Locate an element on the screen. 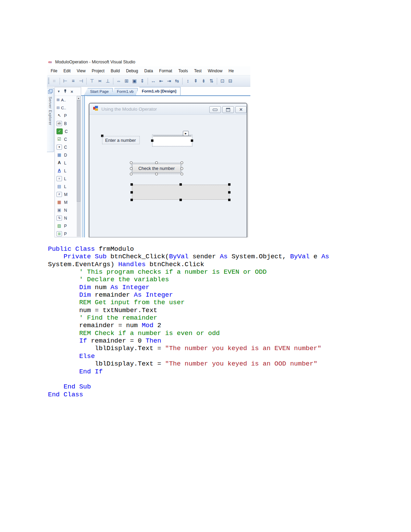 The width and height of the screenshot is (411, 532). menu-item-data: Data is located at coordinates (149, 71).